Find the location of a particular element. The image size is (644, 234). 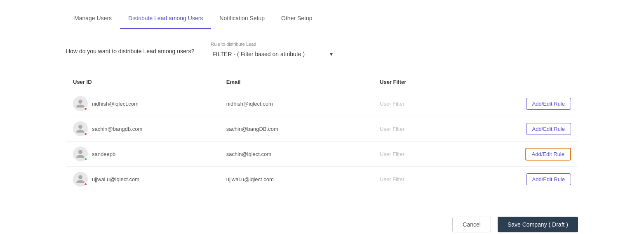

tab-notification-setup: Notification Setup is located at coordinates (242, 19).